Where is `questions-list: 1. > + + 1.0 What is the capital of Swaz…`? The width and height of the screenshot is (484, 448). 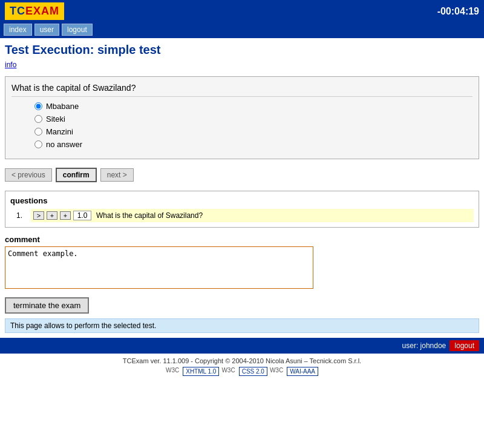
questions-list: 1. > + + 1.0 What is the capital of Swaz… is located at coordinates (242, 216).